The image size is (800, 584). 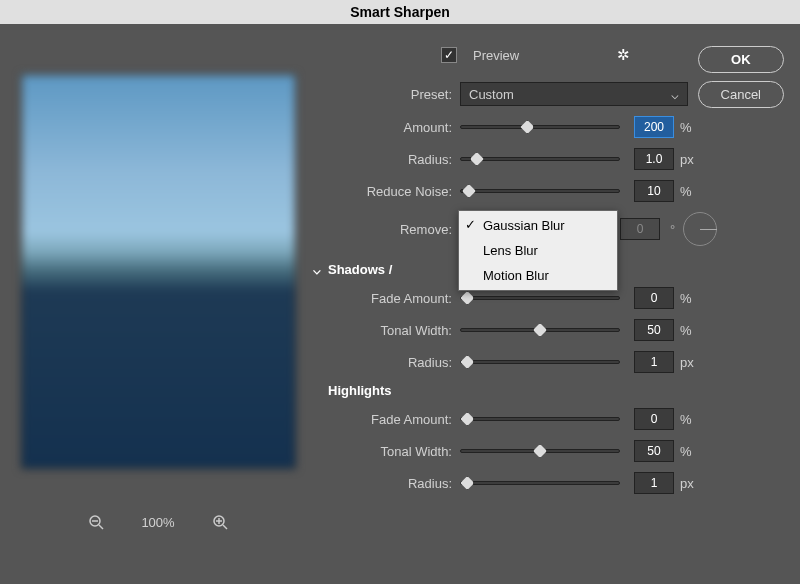 I want to click on dropdown-item-lens: Lens Blur, so click(x=538, y=250).